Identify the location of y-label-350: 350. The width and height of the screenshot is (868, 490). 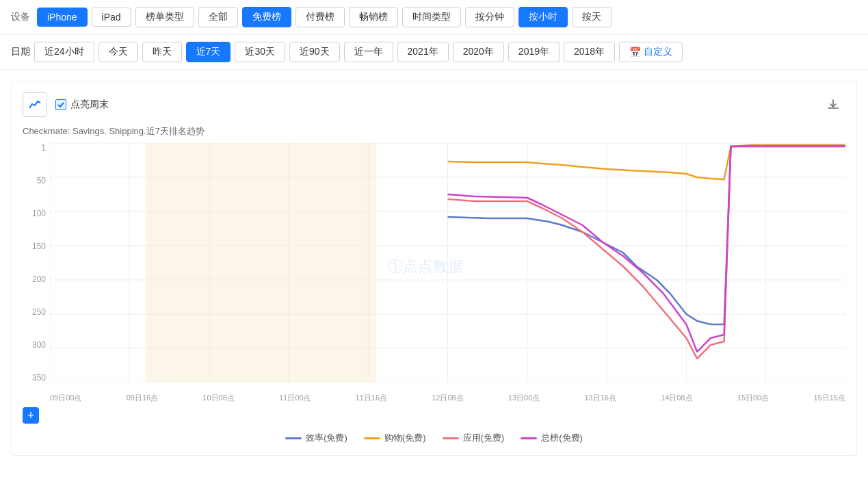
(36, 378).